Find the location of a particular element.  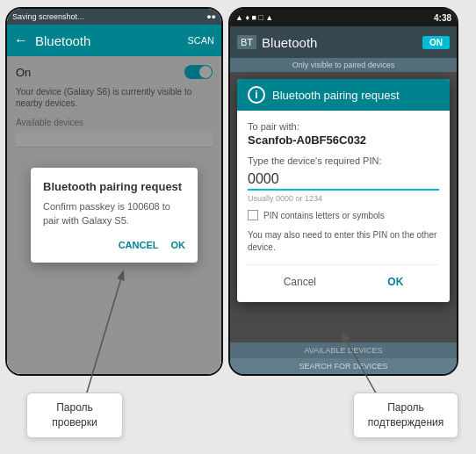

right-status-bar: ▲ ♦ ■ □ ▲ 4:38 is located at coordinates (343, 18).